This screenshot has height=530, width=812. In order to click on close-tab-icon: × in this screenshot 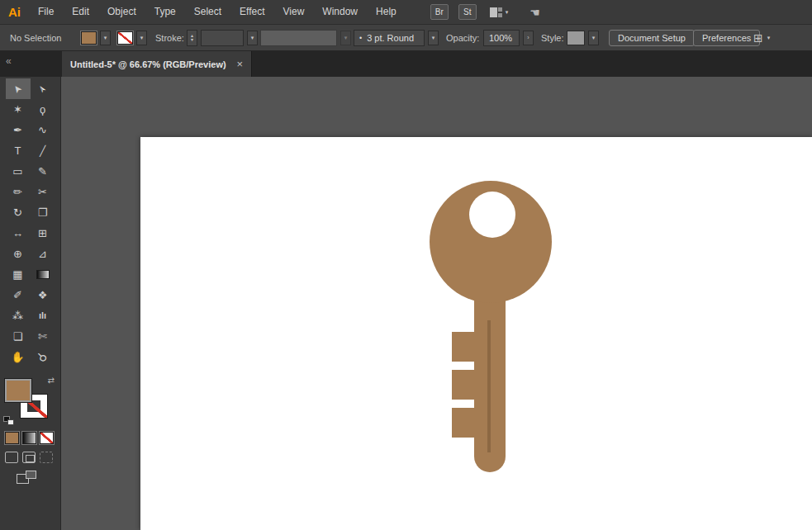, I will do `click(236, 64)`.